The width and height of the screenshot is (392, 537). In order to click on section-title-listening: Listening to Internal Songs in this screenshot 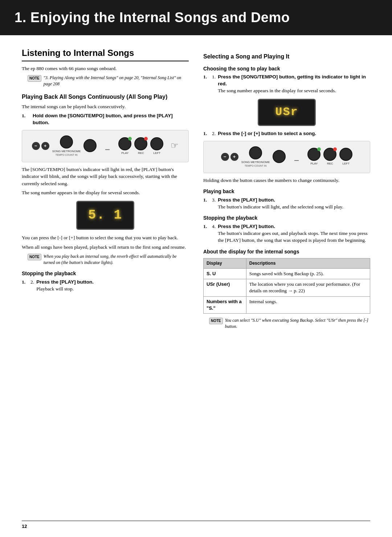, I will do `click(105, 54)`.